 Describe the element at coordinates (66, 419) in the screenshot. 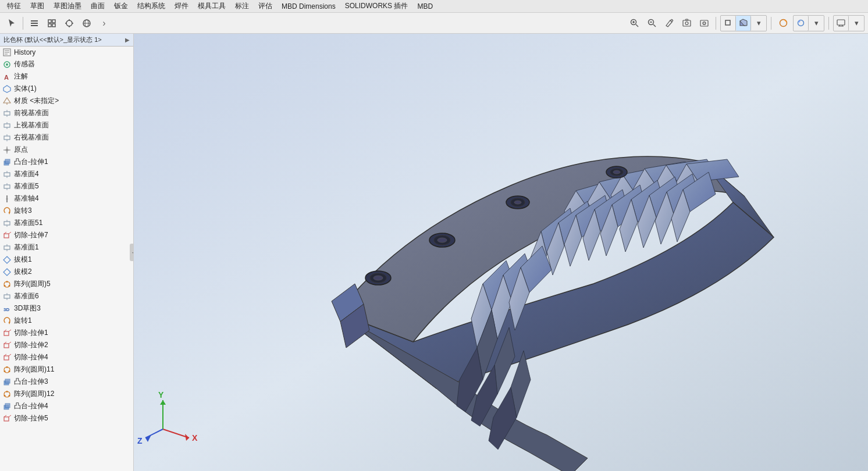

I see `tree-item-cut-extrude5: 切除-拉伸5` at that location.